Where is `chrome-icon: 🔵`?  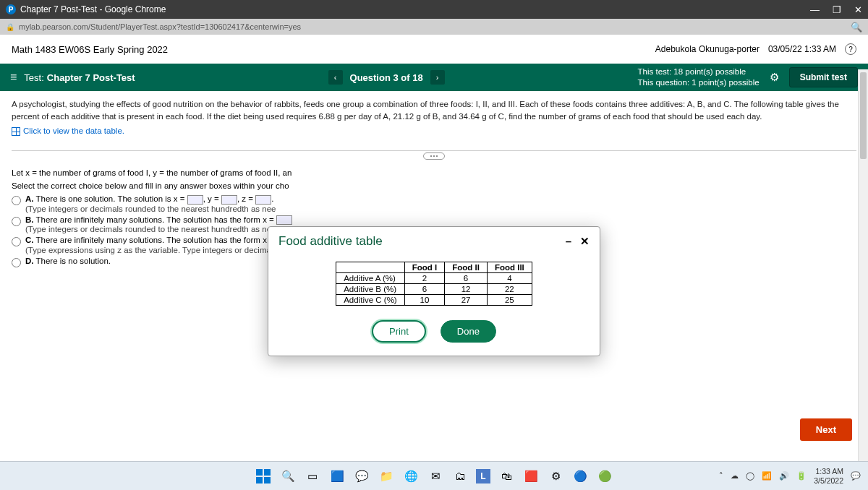
chrome-icon: 🔵 is located at coordinates (580, 476).